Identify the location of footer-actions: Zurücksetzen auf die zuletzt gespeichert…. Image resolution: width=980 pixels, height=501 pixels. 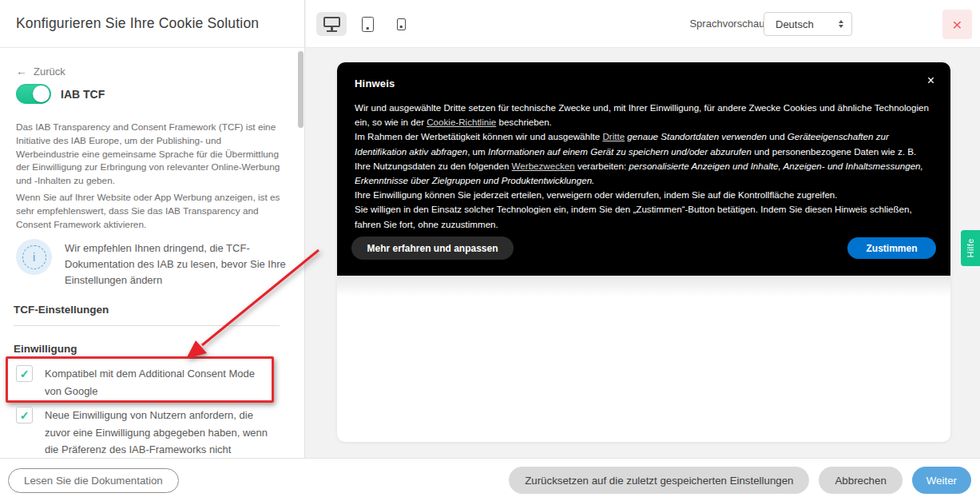
(740, 480).